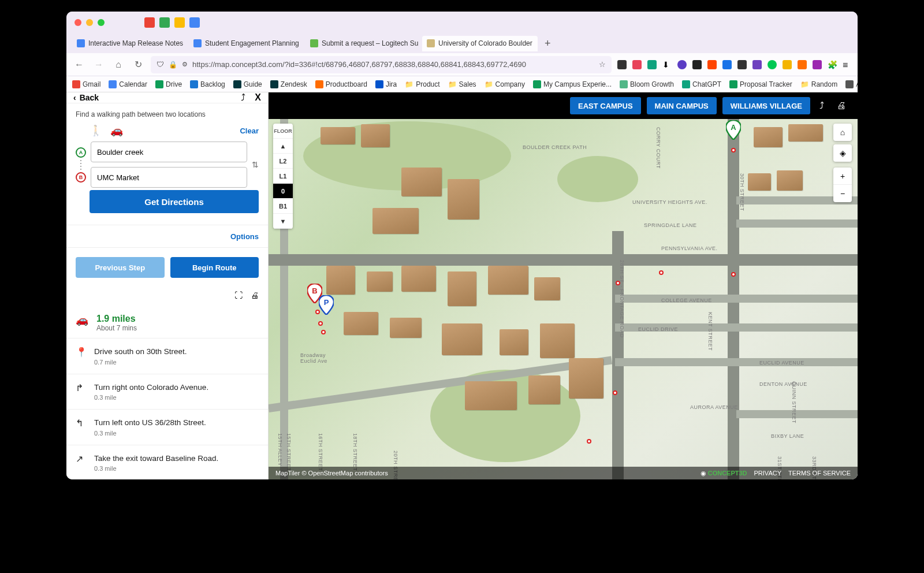  I want to click on terms-link: TERMS OF SERVICE, so click(819, 473).